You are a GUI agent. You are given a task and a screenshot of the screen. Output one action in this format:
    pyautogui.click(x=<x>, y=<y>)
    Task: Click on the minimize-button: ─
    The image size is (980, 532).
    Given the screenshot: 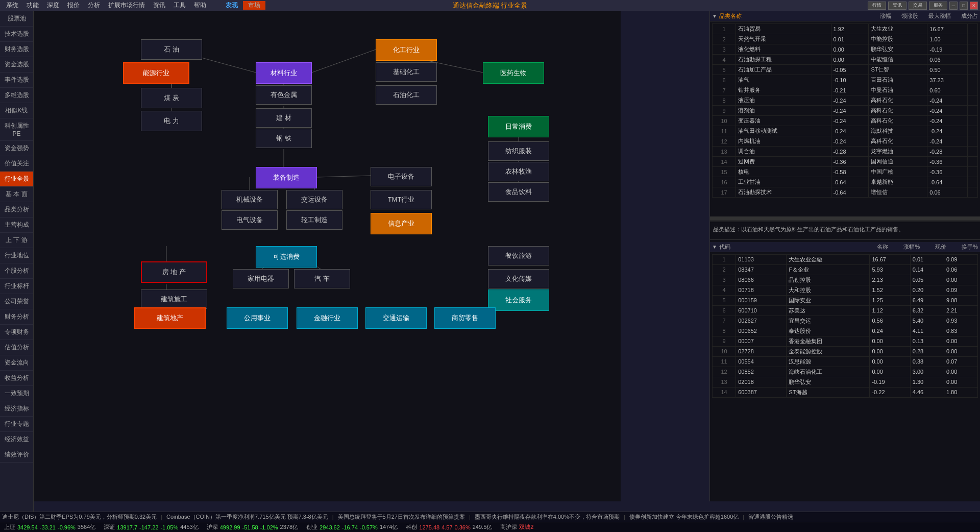 What is the action you would take?
    pyautogui.click(x=953, y=6)
    